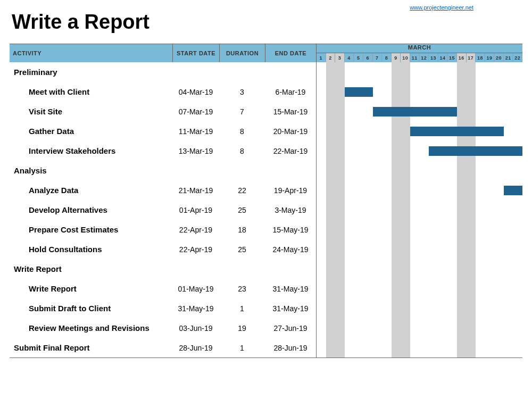  Describe the element at coordinates (242, 53) in the screenshot. I see `col-header-duration: DURATION` at that location.